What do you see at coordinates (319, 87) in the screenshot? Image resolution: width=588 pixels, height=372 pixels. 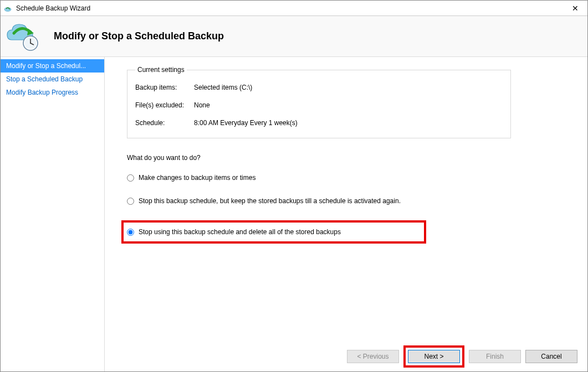 I see `settings-row-backup-items: Backup items: Selected items (C:\)` at bounding box center [319, 87].